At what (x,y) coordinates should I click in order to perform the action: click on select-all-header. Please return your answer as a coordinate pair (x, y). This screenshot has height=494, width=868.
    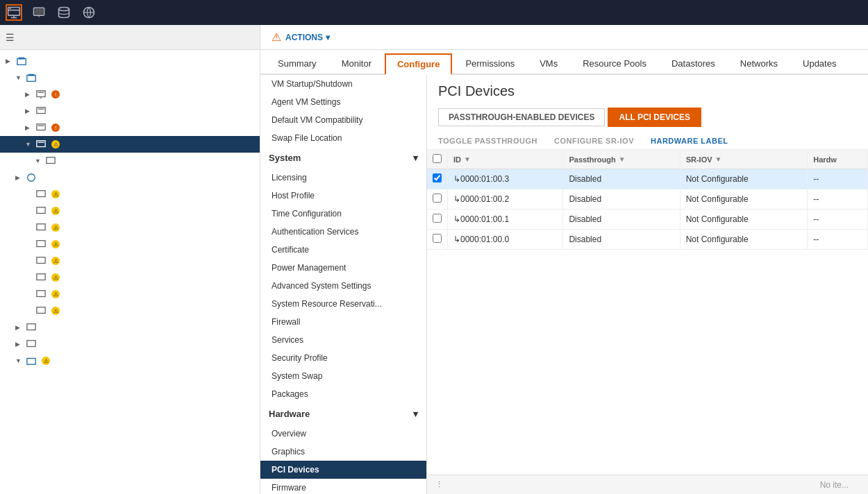
    Looking at the image, I should click on (437, 160).